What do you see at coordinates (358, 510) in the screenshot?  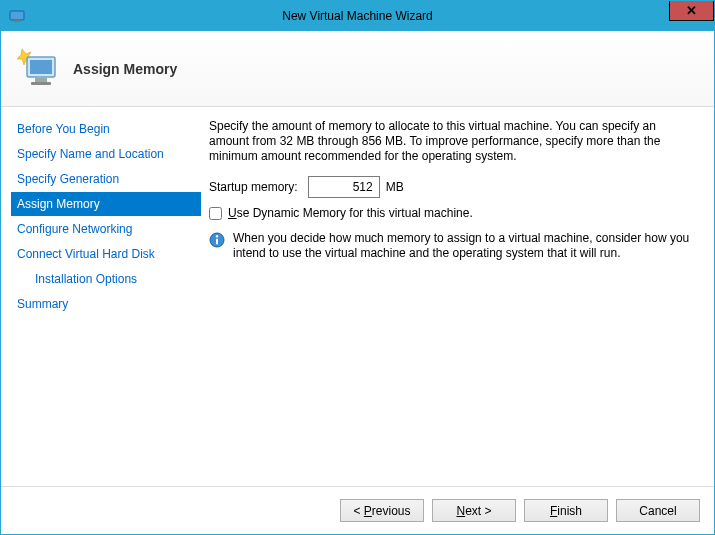 I see `wizard-footer: < Previous Next > Finish Cancel` at bounding box center [358, 510].